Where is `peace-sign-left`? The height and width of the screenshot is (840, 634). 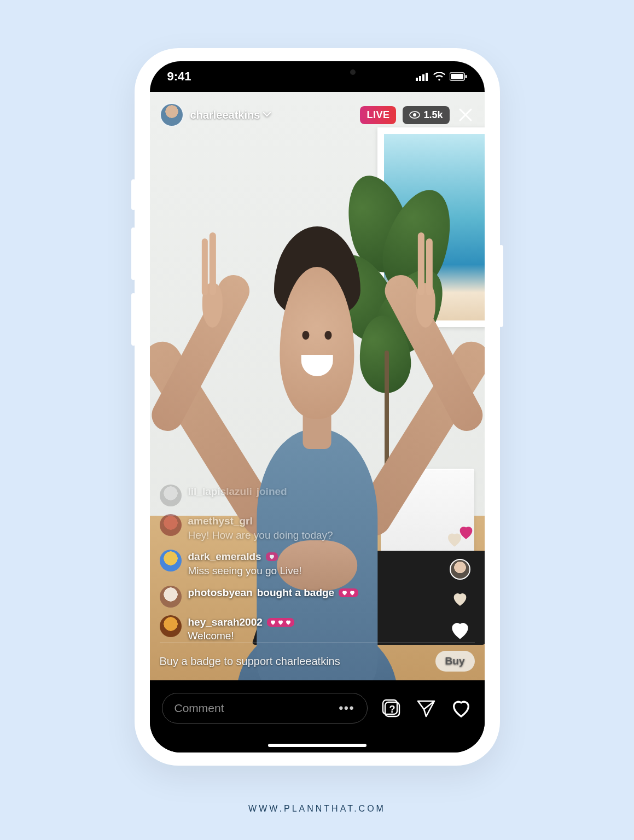
peace-sign-left is located at coordinates (211, 287).